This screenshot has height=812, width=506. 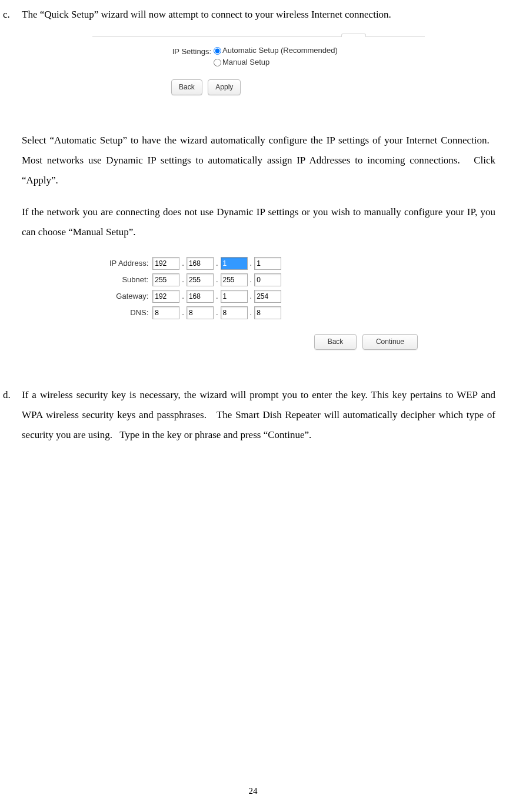 What do you see at coordinates (259, 66) in the screenshot?
I see `screenshot-ip-settings: IP Settings: Automatic Setup (Recommende…` at bounding box center [259, 66].